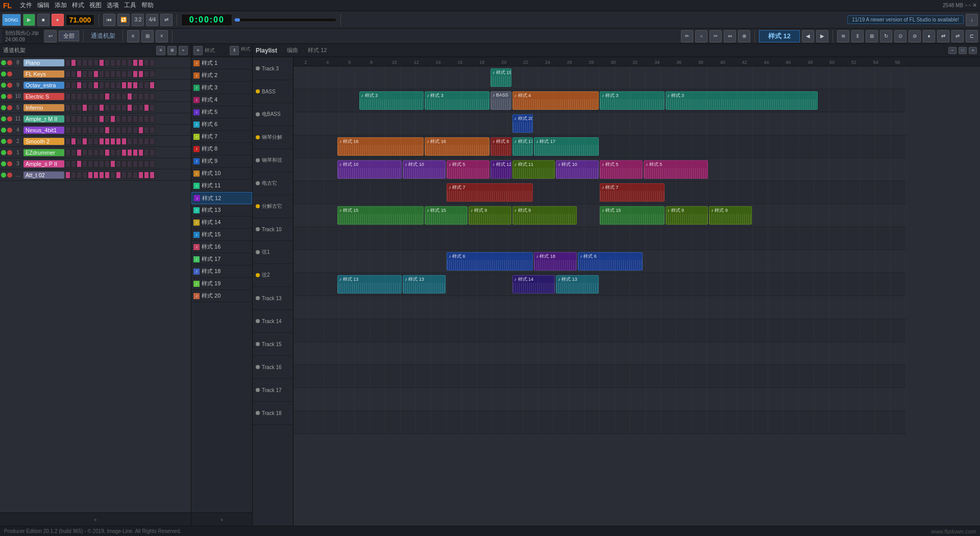 This screenshot has height=536, width=980. What do you see at coordinates (381, 147) in the screenshot?
I see `playlist-clip: ♪ 样式 16` at bounding box center [381, 147].